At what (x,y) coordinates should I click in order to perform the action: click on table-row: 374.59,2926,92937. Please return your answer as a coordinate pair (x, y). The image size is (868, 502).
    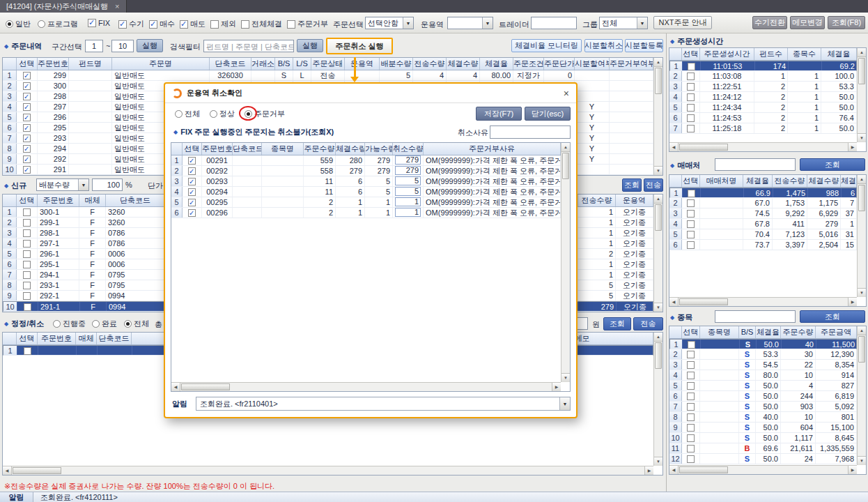
    Looking at the image, I should click on (764, 213).